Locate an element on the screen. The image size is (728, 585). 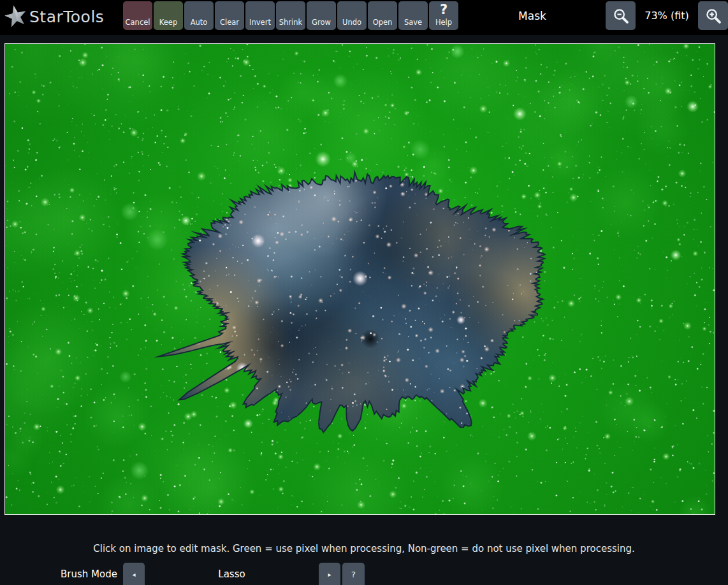
undo-button: Undo is located at coordinates (352, 15).